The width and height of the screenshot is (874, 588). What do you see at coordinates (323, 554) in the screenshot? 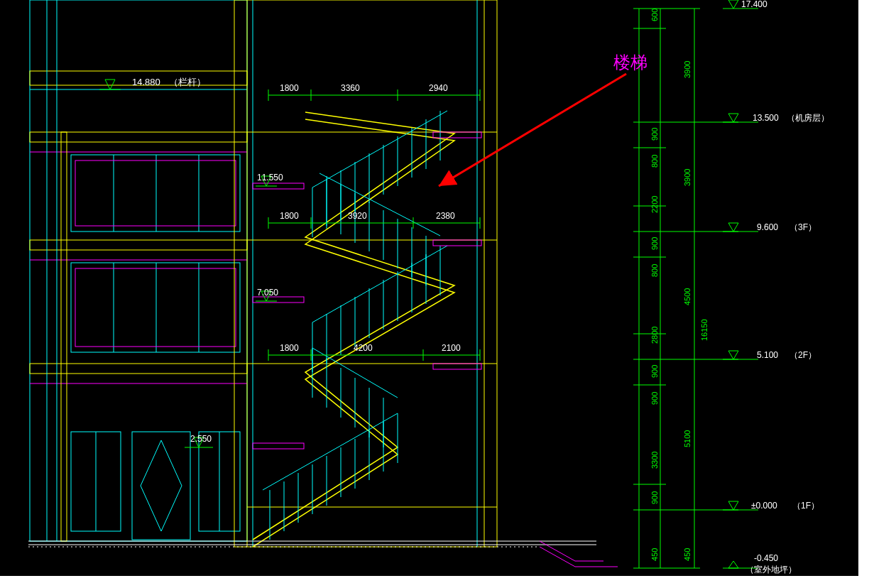
I see `ground-line` at bounding box center [323, 554].